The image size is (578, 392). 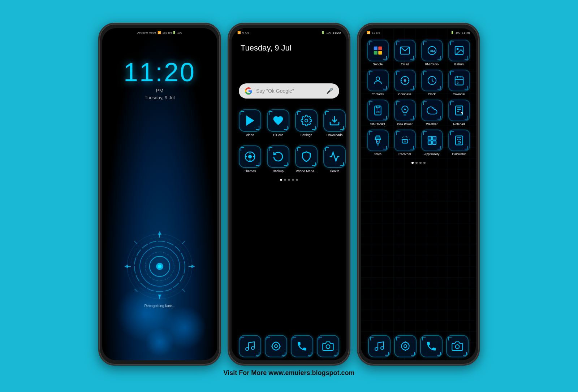 What do you see at coordinates (379, 346) in the screenshot?
I see `dock3-item-music` at bounding box center [379, 346].